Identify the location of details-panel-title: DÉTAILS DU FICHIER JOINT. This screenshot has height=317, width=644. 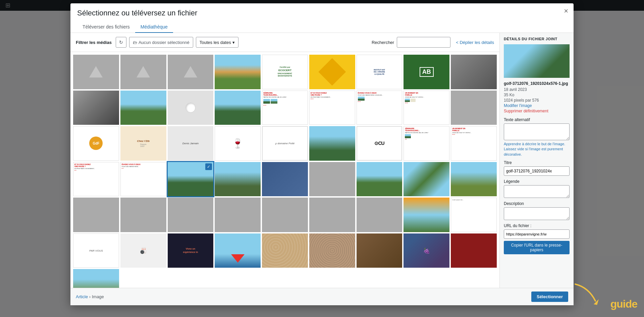
(537, 39).